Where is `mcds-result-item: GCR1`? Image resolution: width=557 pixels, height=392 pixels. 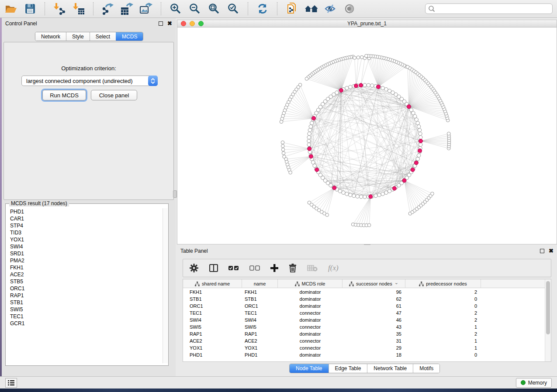 mcds-result-item: GCR1 is located at coordinates (86, 323).